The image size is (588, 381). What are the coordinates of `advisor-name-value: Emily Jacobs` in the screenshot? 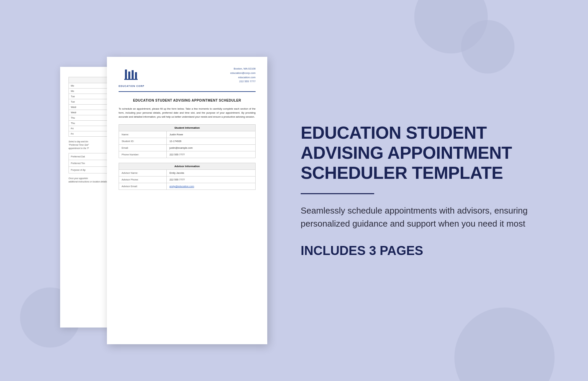 It's located at (211, 173).